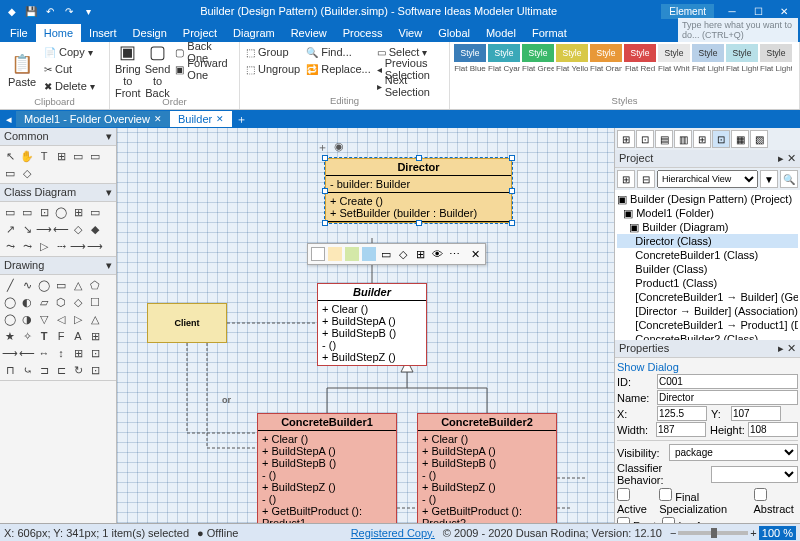 The height and width of the screenshot is (541, 800). I want to click on tree-item: Director (Class), so click(708, 241).